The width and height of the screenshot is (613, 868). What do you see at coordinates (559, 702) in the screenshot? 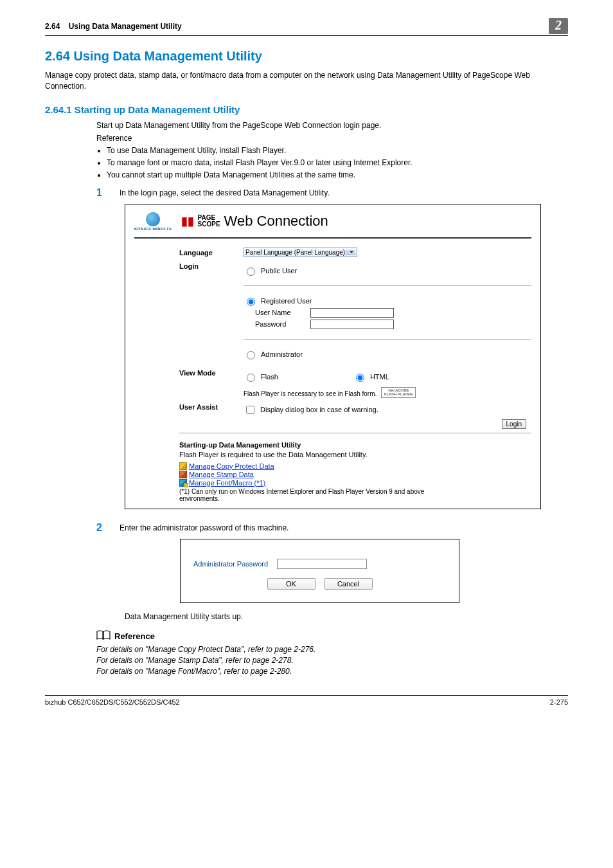
I see `footer-page: 2-275` at bounding box center [559, 702].